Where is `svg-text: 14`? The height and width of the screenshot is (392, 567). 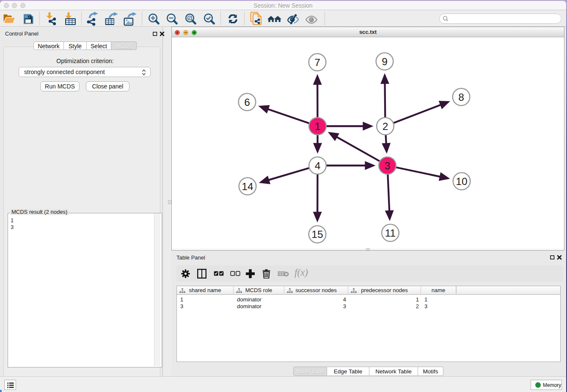 svg-text: 14 is located at coordinates (247, 186).